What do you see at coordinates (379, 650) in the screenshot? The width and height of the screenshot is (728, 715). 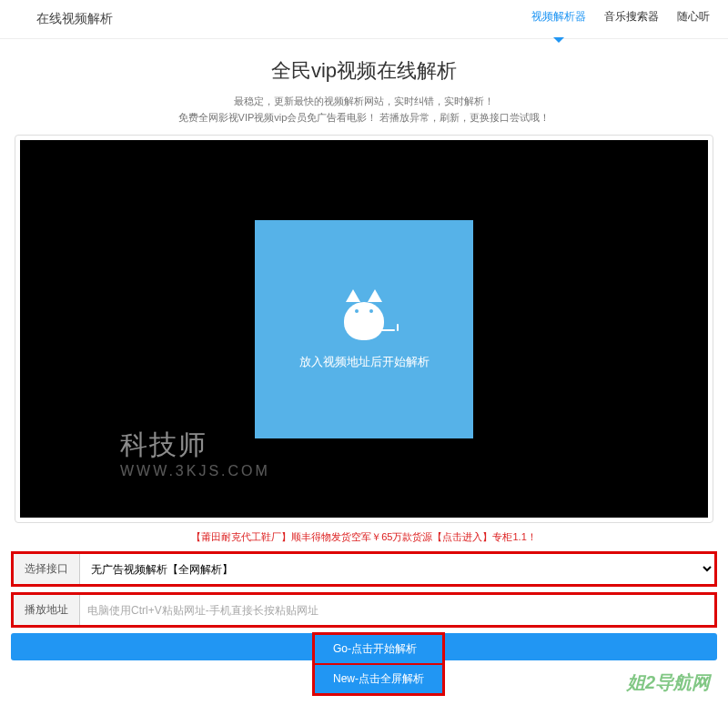 I see `go-parse-button: Go-点击开始解析` at bounding box center [379, 650].